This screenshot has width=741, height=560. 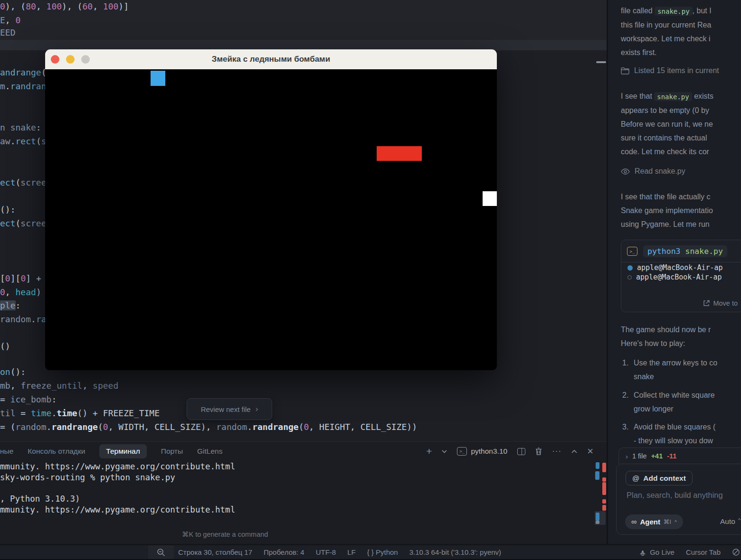 What do you see at coordinates (161, 552) in the screenshot?
I see `search-button` at bounding box center [161, 552].